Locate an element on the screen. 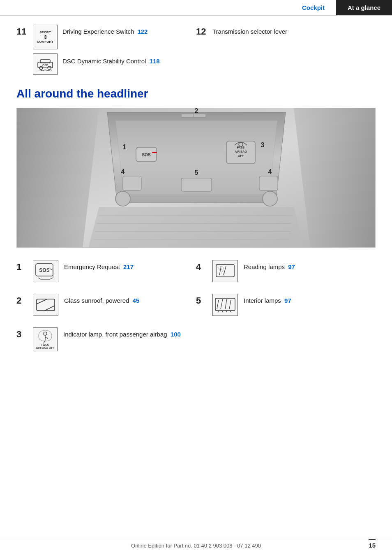 This screenshot has width=392, height=557. section-heading: All around the headliner is located at coordinates (196, 94).